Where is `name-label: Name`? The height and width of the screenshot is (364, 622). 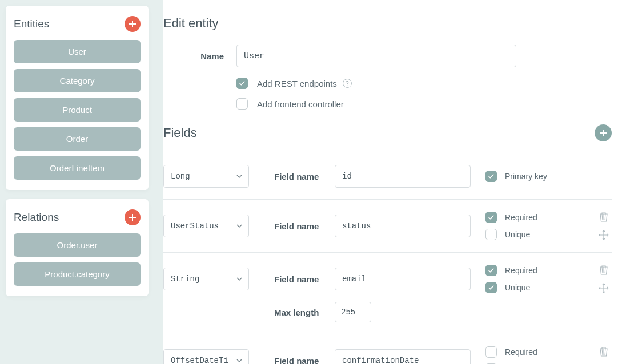
name-label: Name is located at coordinates (200, 56).